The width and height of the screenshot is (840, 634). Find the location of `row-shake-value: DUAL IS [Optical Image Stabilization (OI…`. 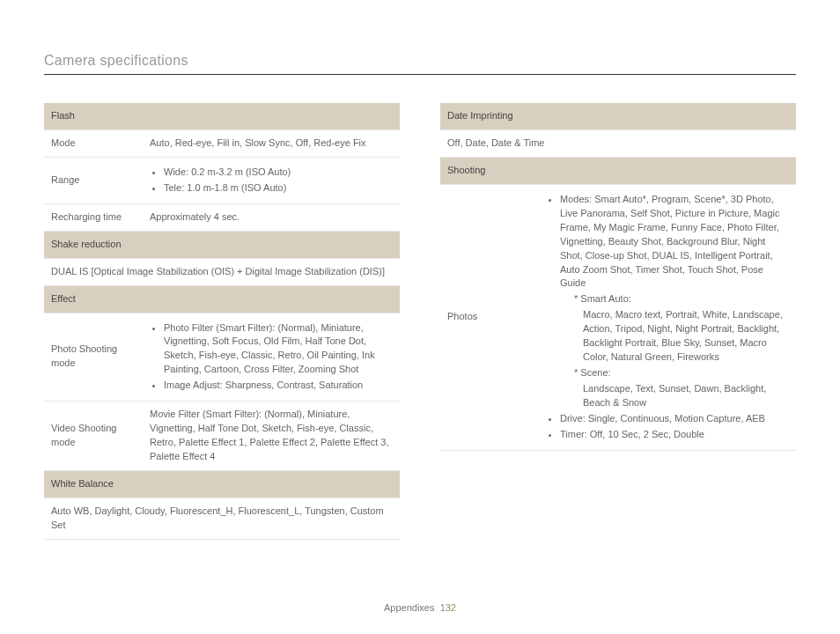

row-shake-value: DUAL IS [Optical Image Stabilization (OI… is located at coordinates (222, 271).